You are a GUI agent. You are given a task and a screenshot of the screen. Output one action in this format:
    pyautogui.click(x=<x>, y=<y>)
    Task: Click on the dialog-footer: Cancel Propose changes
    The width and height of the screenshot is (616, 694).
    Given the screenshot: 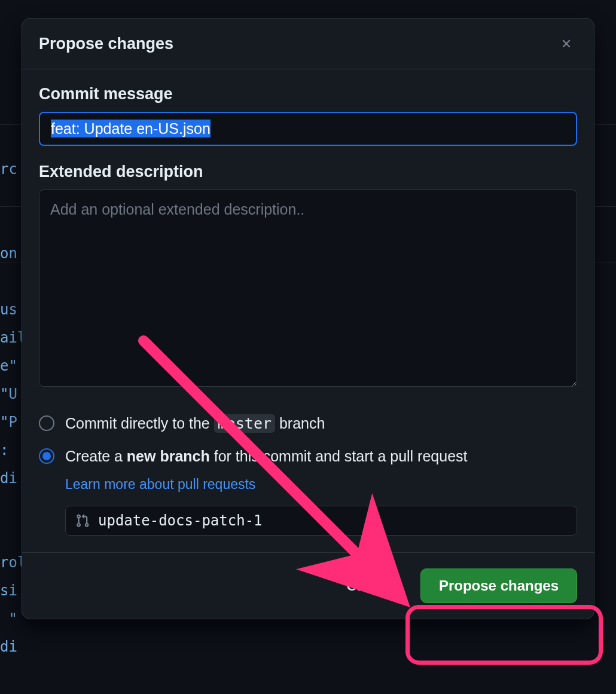 What is the action you would take?
    pyautogui.click(x=308, y=586)
    